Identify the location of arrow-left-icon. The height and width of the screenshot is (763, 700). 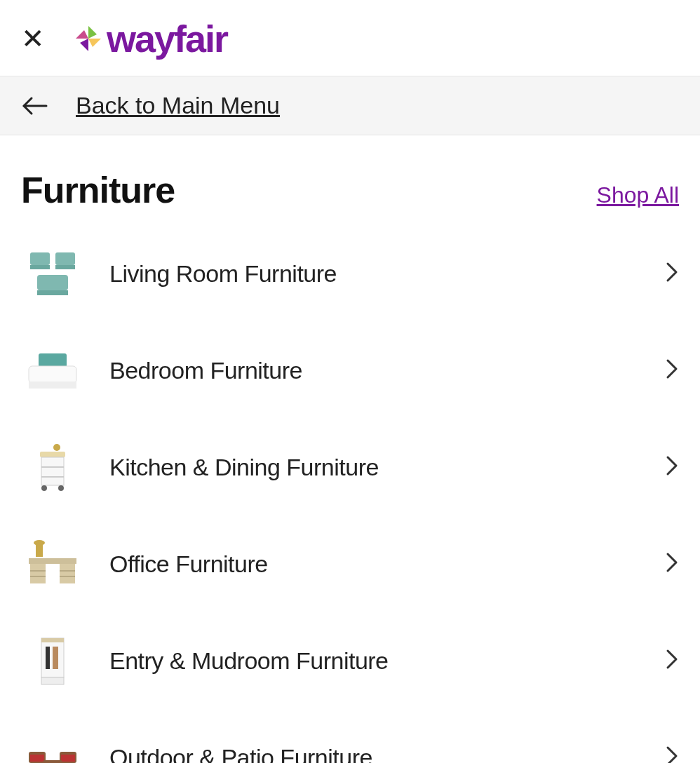
(34, 106).